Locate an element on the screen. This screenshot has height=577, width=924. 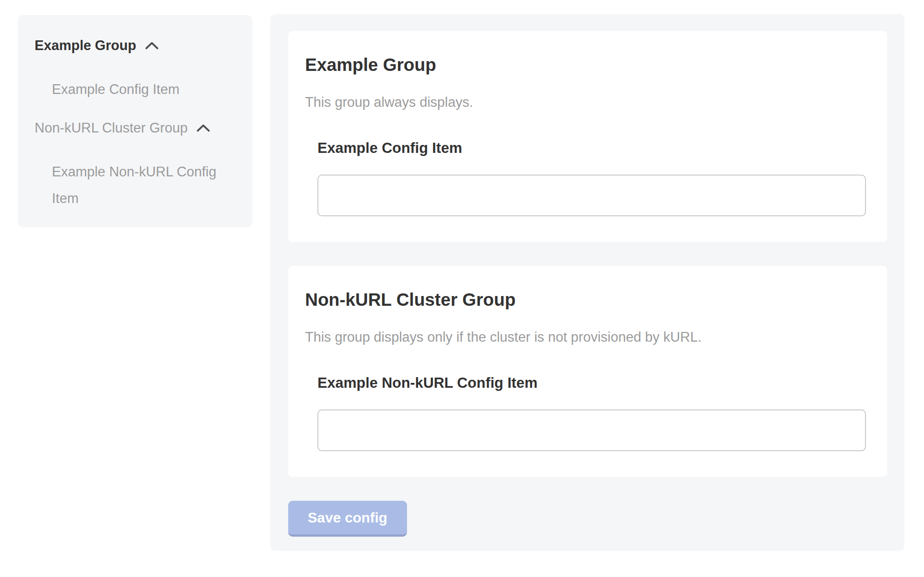
config-nav-sidebar: Example Group Example Config Item Non-kU… is located at coordinates (135, 121).